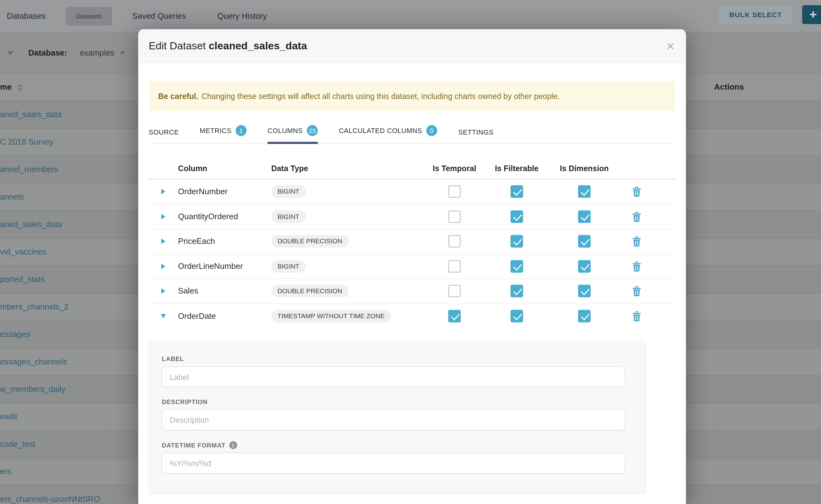 This screenshot has height=504, width=821. What do you see at coordinates (48, 53) in the screenshot?
I see `database-filter-label: Database:` at bounding box center [48, 53].